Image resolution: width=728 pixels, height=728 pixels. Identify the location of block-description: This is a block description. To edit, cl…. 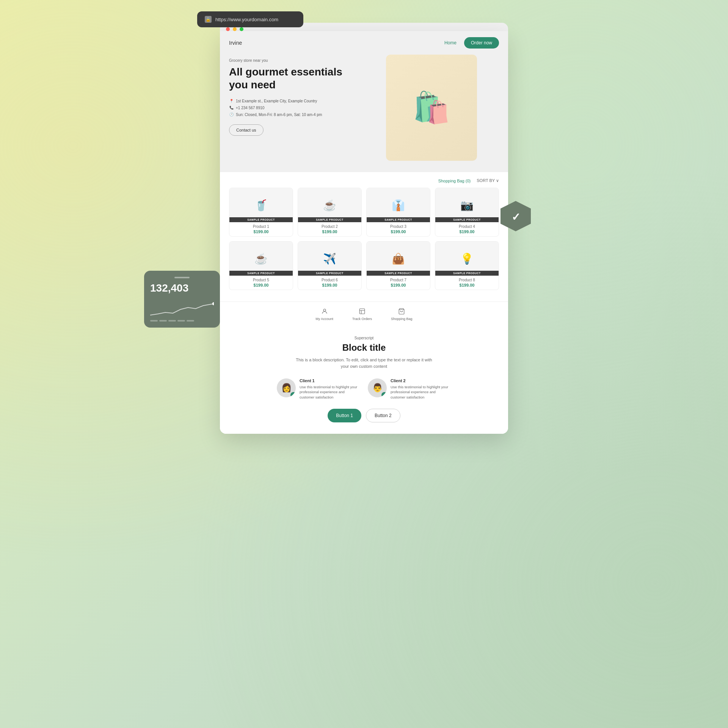
(364, 363).